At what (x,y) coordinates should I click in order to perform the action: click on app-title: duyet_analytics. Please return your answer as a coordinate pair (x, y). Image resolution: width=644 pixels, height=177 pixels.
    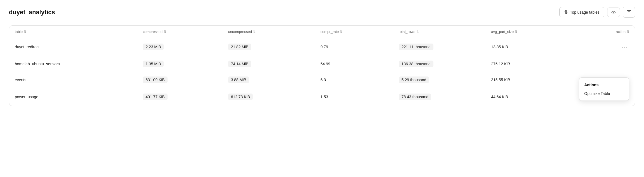
    Looking at the image, I should click on (32, 12).